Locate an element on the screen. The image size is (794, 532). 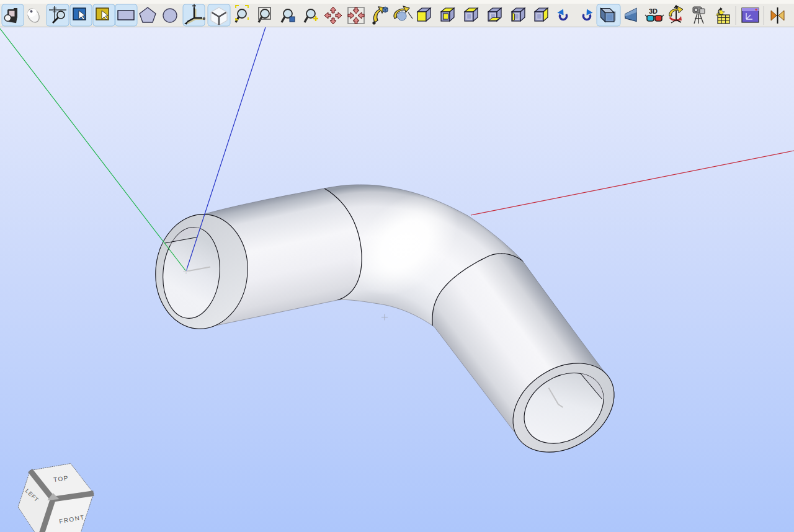
svg-text: 3D is located at coordinates (653, 11).